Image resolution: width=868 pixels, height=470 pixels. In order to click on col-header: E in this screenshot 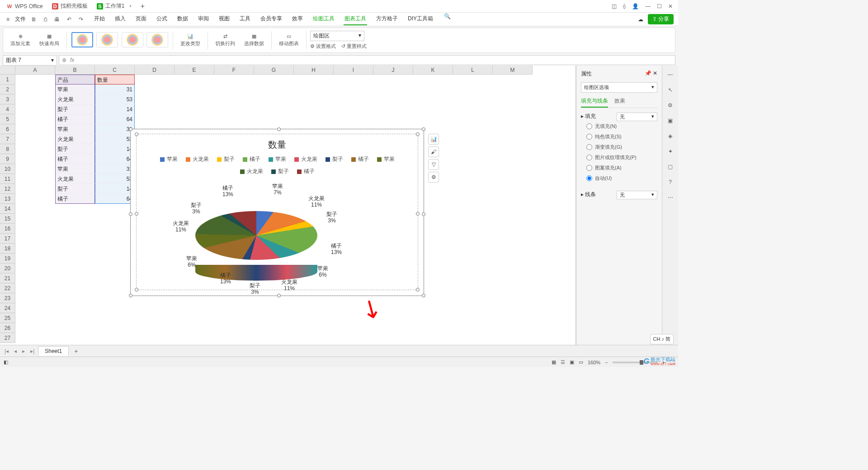, I will do `click(194, 70)`.